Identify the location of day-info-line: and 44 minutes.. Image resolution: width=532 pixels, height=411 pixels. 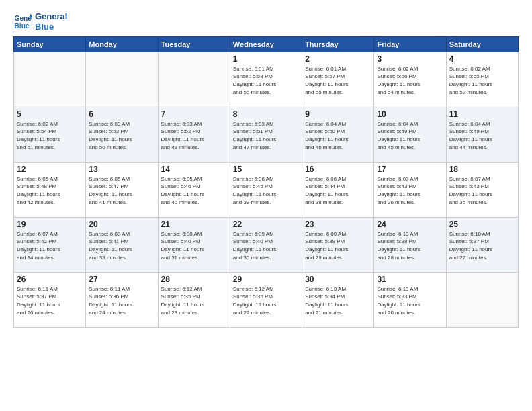
(482, 148).